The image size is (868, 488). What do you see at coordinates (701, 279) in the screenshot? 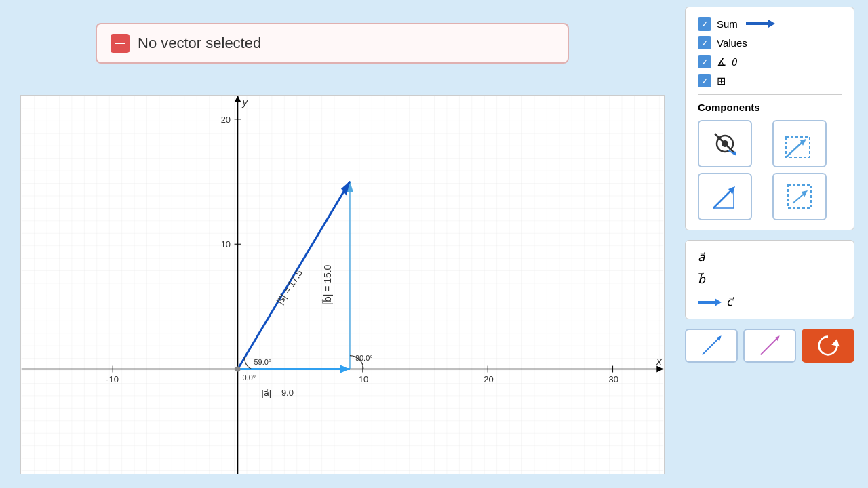
I see `vector-b-symbol: b⃗` at bounding box center [701, 279].